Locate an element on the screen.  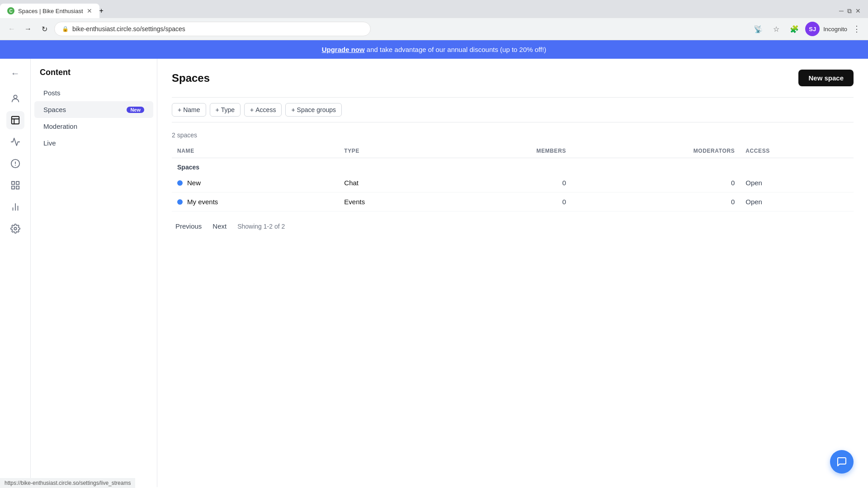
incognito-label: Incognito is located at coordinates (835, 29).